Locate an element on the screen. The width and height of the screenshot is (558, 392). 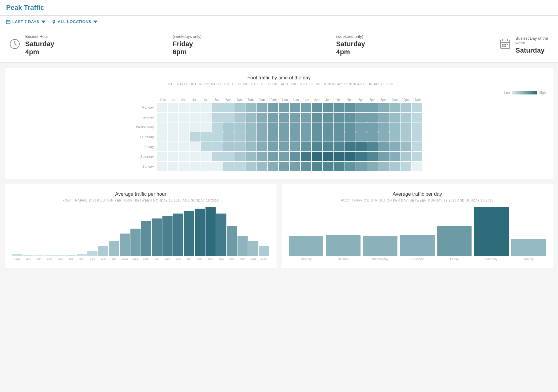
heatmap-hour-header: 4am is located at coordinates (206, 100).